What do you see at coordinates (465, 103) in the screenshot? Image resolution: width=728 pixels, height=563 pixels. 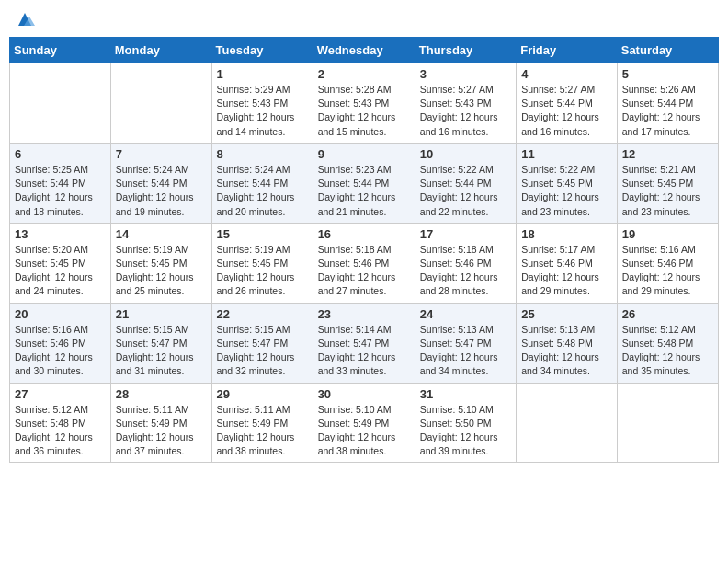 I see `calendar-cell: 3Sunrise: 5:27 AMSunset: 5:43 PMDaylight…` at bounding box center [465, 103].